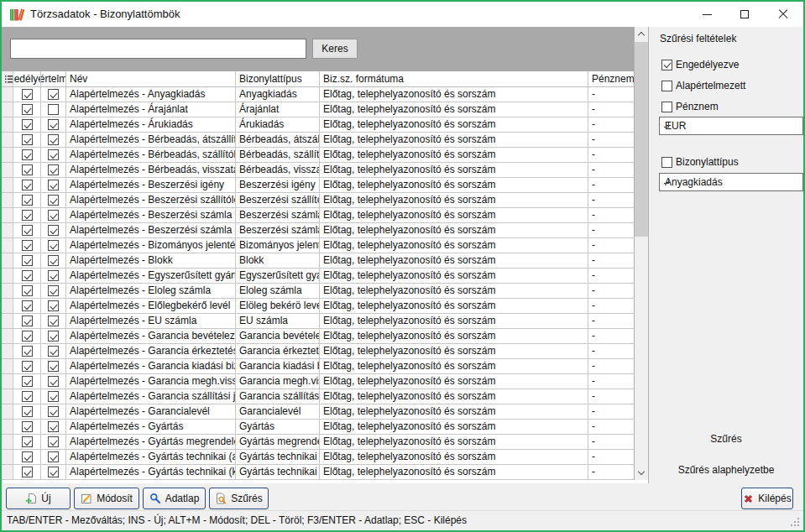 The image size is (805, 532). Describe the element at coordinates (611, 79) in the screenshot. I see `header-currency: Pénznem` at that location.